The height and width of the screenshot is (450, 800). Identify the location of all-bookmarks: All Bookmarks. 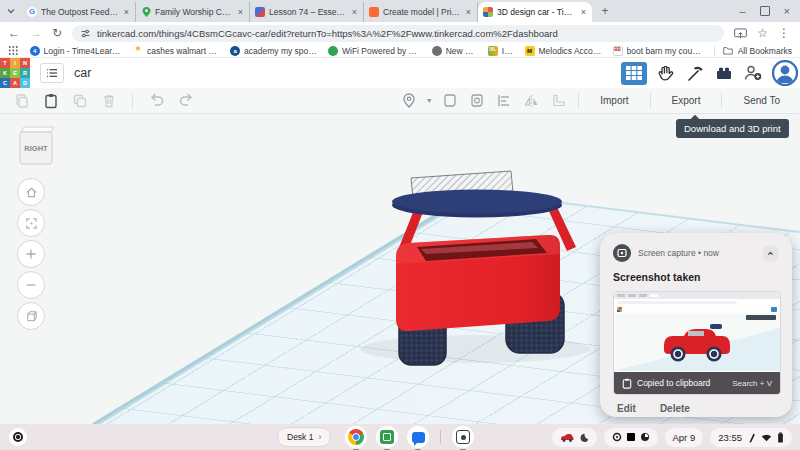
(753, 51).